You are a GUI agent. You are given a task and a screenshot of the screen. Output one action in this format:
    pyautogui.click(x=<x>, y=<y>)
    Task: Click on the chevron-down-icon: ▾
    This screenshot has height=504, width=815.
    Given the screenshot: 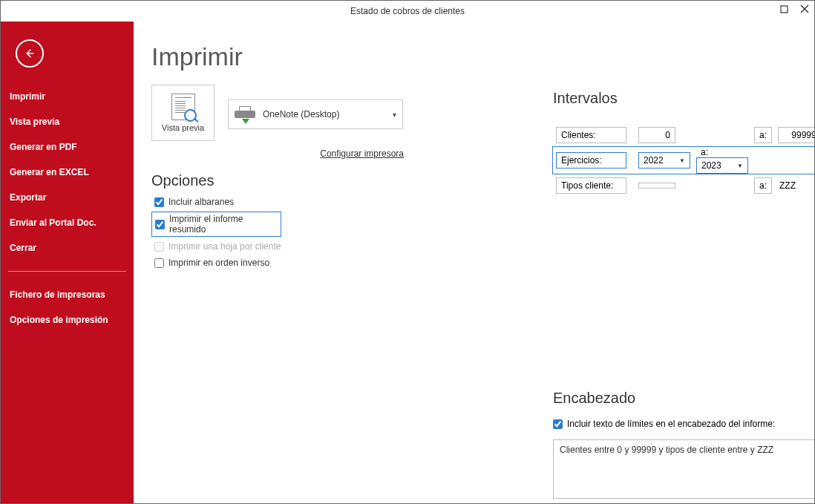 What is the action you would take?
    pyautogui.click(x=395, y=114)
    